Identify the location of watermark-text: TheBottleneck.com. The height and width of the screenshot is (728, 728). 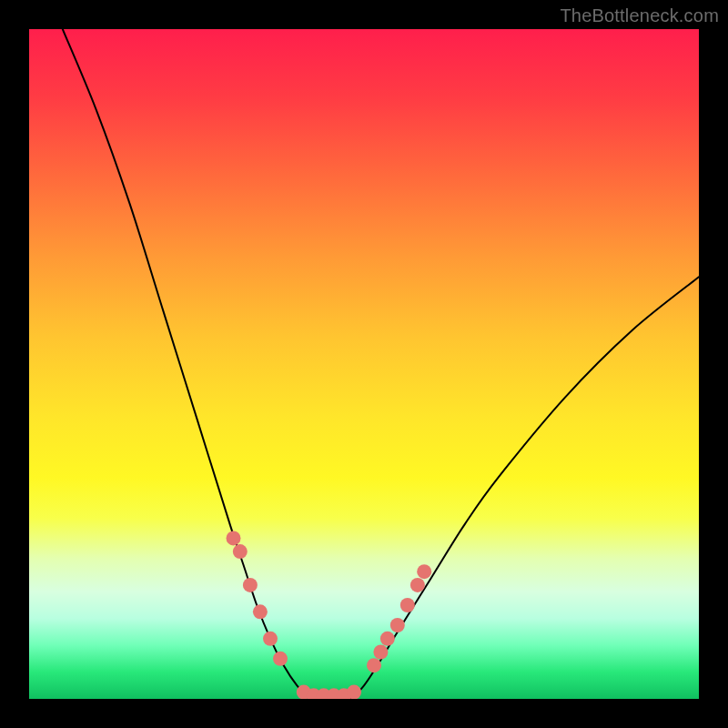
(639, 16).